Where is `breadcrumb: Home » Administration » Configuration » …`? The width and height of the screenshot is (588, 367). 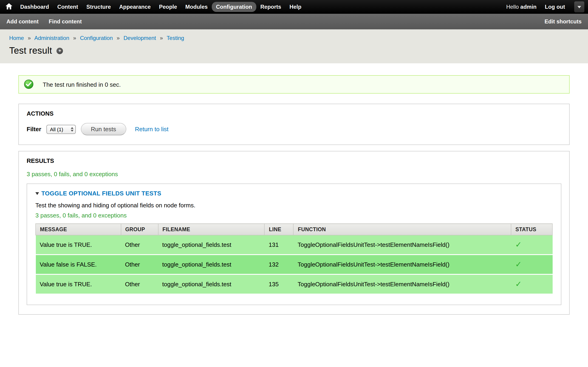
breadcrumb: Home » Administration » Configuration » … is located at coordinates (294, 38).